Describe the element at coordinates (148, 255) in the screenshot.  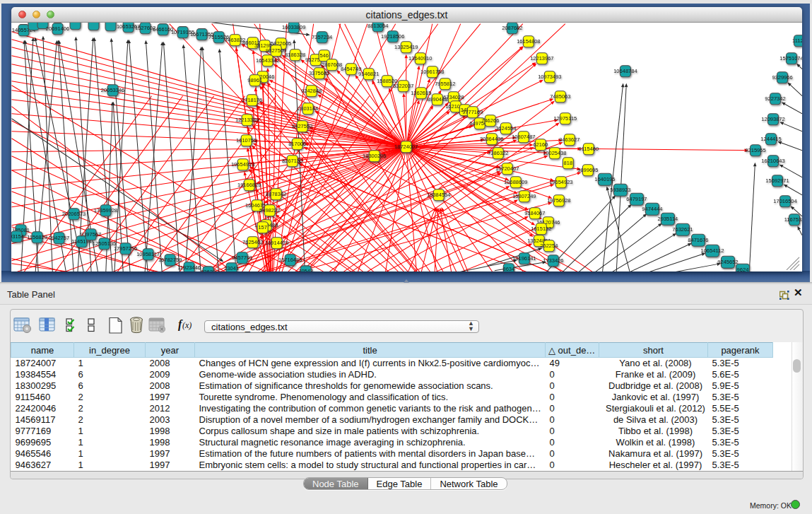
I see `svg-text: 10958117` at that location.